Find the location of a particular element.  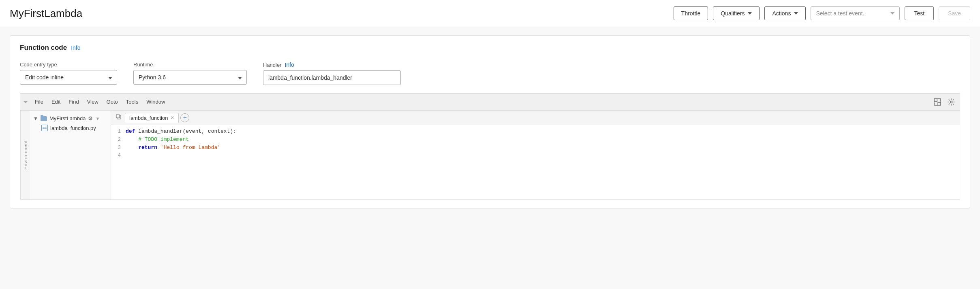

line-number-1: 1 is located at coordinates (118, 132).